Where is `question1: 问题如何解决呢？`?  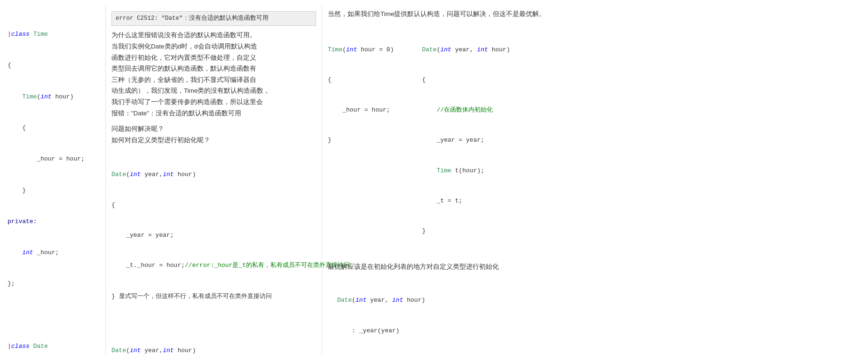
question1: 问题如何解决呢？ is located at coordinates (213, 129).